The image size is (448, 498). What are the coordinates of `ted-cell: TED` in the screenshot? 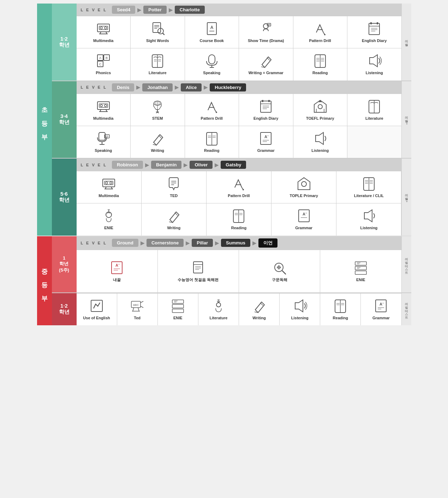 It's located at (174, 187).